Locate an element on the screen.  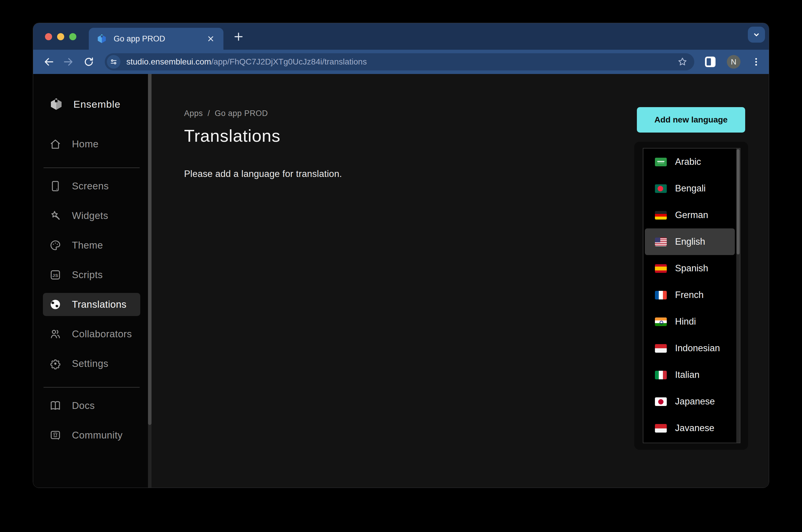
breadcrumb-apps-link: Apps is located at coordinates (193, 113).